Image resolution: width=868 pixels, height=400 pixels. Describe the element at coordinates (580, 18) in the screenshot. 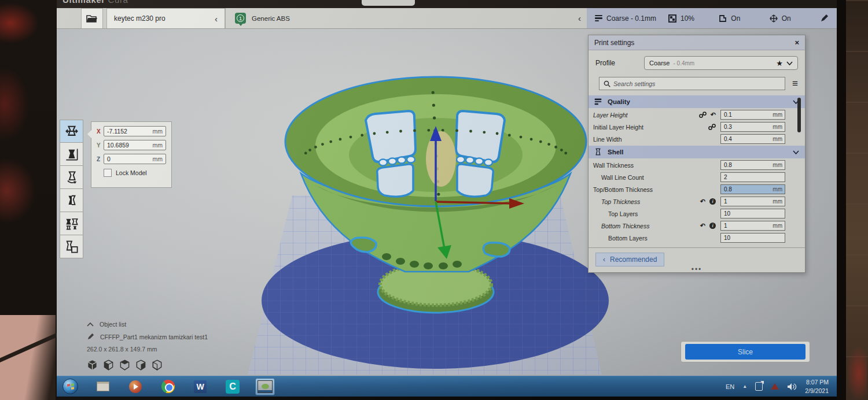

I see `collapse-settings-chevron: ‹` at that location.